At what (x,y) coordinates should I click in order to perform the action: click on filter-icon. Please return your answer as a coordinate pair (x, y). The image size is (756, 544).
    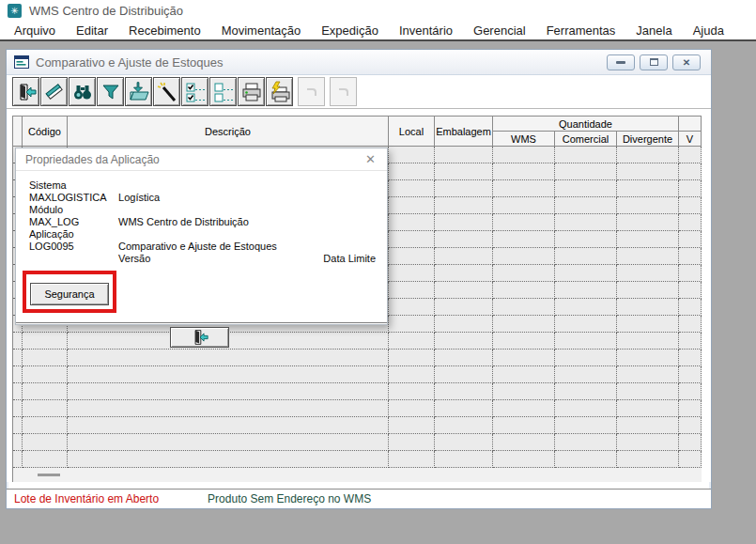
    Looking at the image, I should click on (111, 92).